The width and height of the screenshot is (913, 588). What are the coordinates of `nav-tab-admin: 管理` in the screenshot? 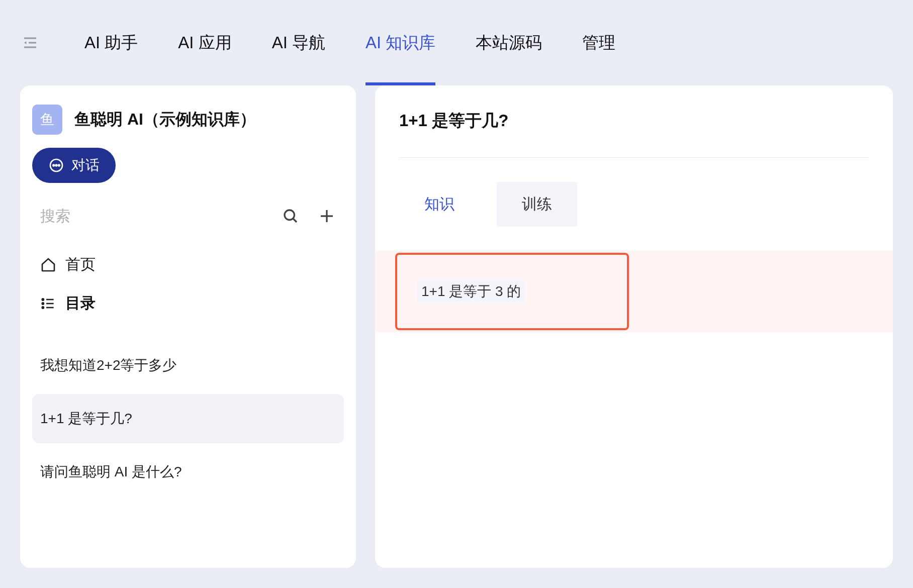 It's located at (599, 43).